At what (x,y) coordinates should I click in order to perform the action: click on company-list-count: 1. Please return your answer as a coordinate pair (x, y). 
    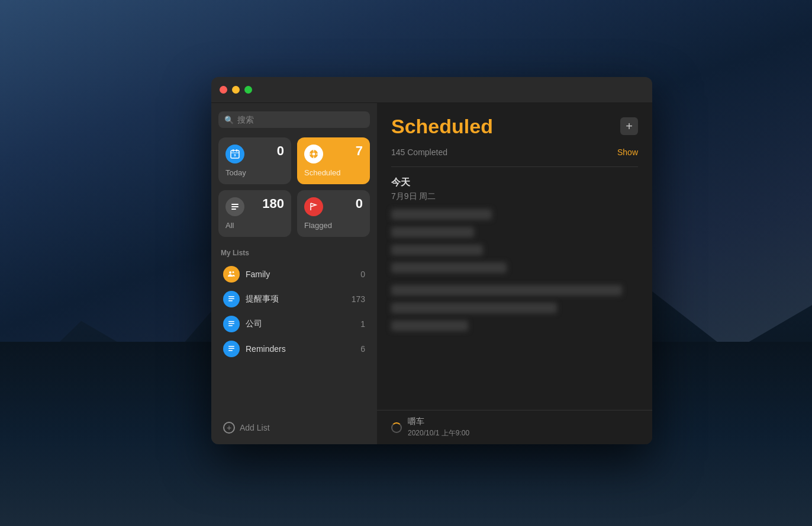
    Looking at the image, I should click on (363, 324).